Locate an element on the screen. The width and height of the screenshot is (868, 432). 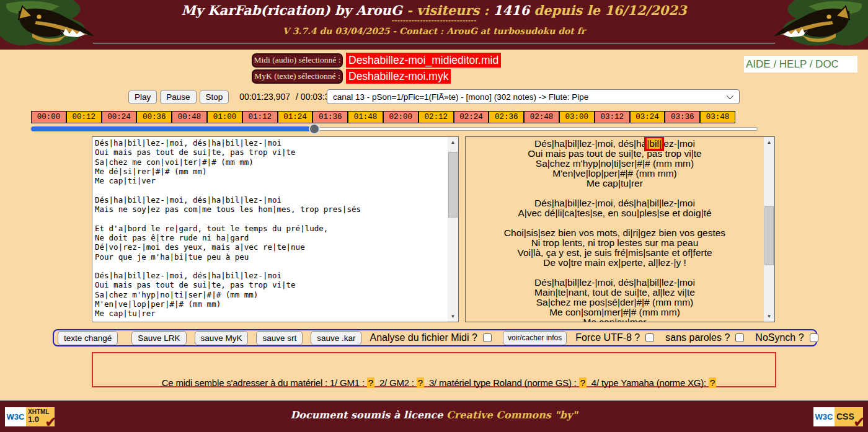
timeline-mark: 00:36 is located at coordinates (154, 117).